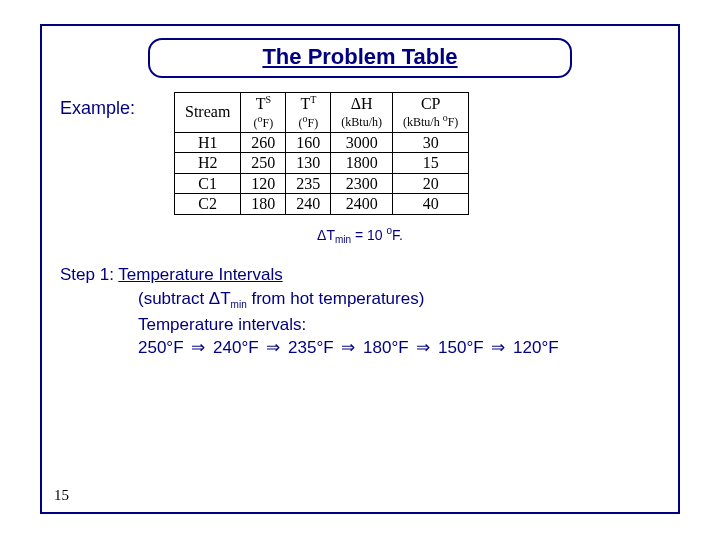  What do you see at coordinates (360, 312) in the screenshot?
I see `step-1-block: Step 1: Temperature Intervals (subtract …` at bounding box center [360, 312].